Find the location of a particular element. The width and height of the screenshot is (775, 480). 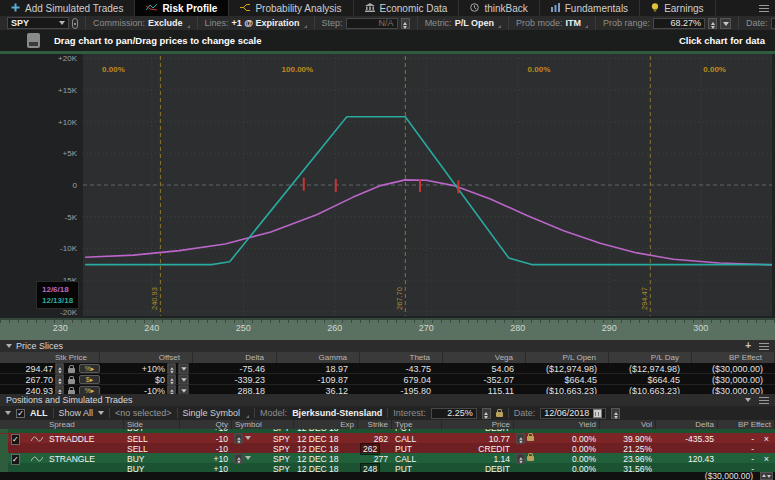

tab-thinkback: thinkBack is located at coordinates (499, 8).